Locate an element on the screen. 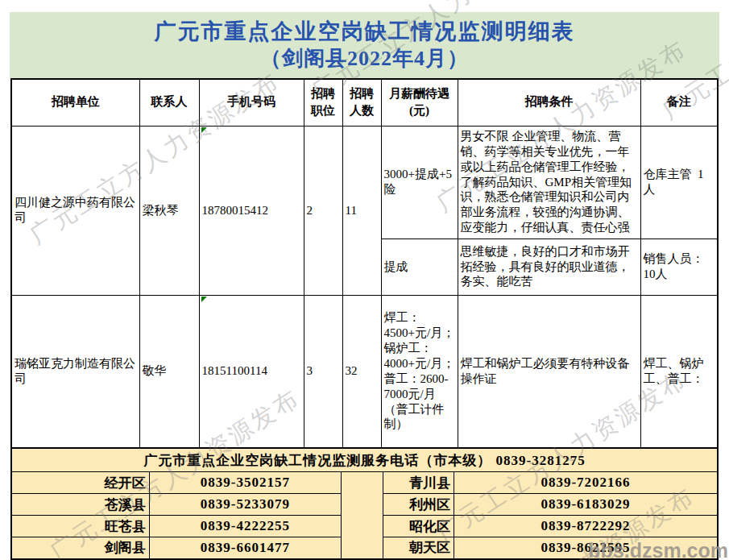 The height and width of the screenshot is (560, 729). district-phone: 0839-6183029 is located at coordinates (586, 504).